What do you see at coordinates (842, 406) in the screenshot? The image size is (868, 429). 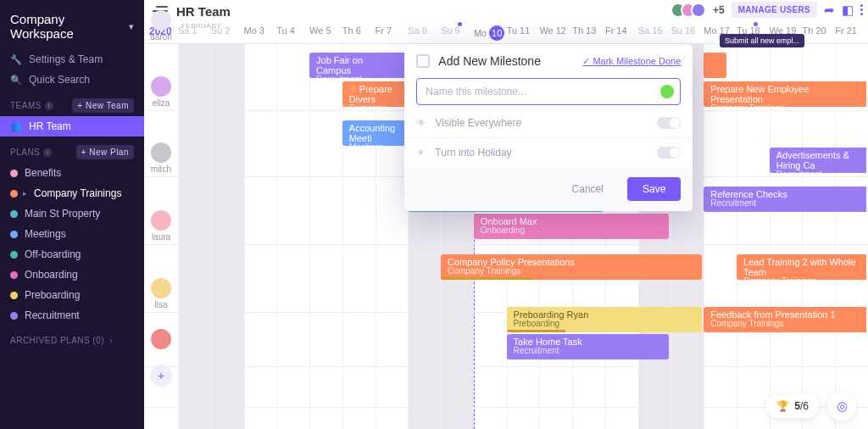 I see `locate-button: ◎` at bounding box center [842, 406].